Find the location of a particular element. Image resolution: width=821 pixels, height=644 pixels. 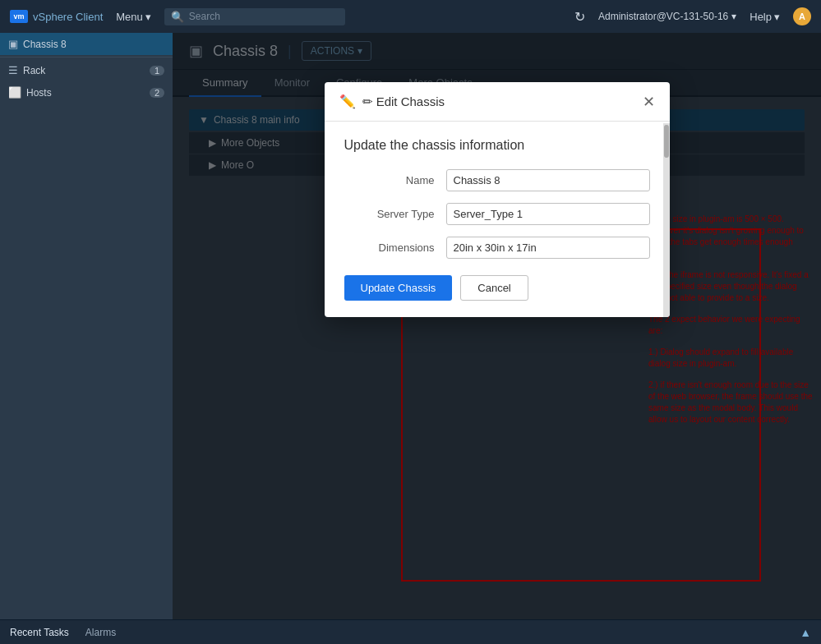

user-menu: Administrator@VC-131-50-16 ▾ is located at coordinates (667, 16).